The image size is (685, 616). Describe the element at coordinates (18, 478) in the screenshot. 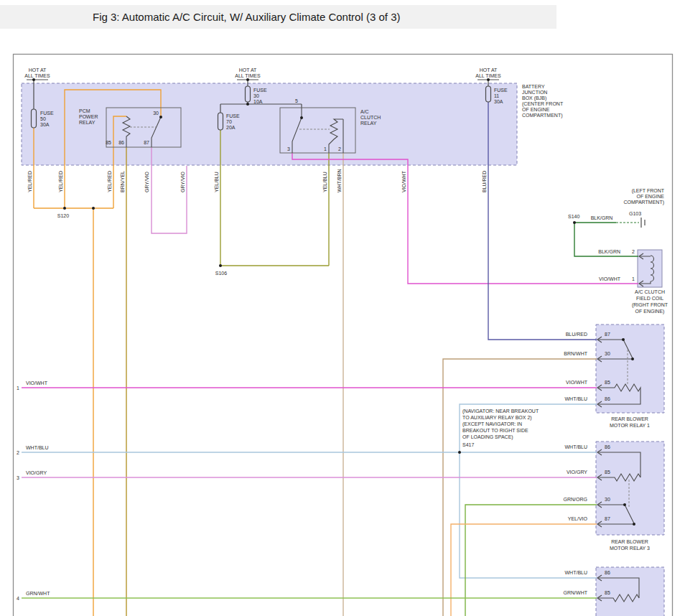

I see `circuit-number: 3` at that location.